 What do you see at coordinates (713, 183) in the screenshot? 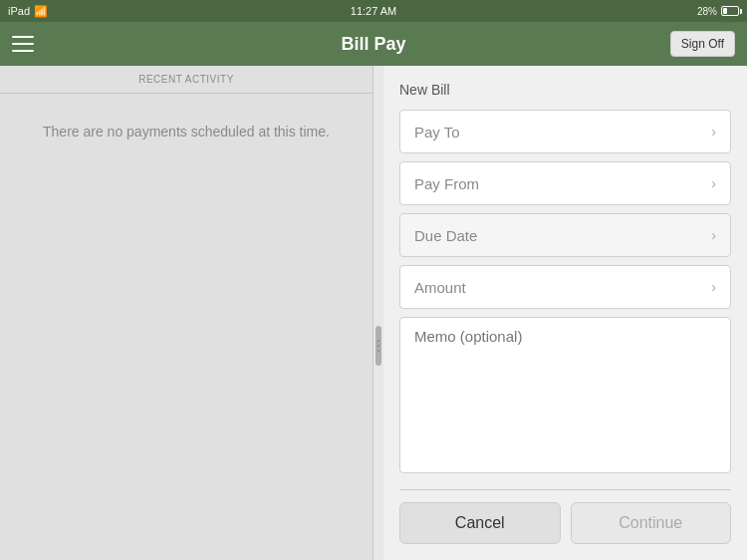
I see `pay-from-chevron-icon: ›` at bounding box center [713, 183].